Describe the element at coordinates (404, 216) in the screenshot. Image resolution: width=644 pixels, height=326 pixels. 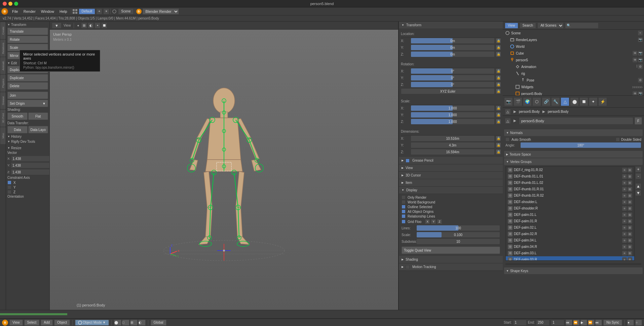
I see `relationship-lines-checkbox` at that location.